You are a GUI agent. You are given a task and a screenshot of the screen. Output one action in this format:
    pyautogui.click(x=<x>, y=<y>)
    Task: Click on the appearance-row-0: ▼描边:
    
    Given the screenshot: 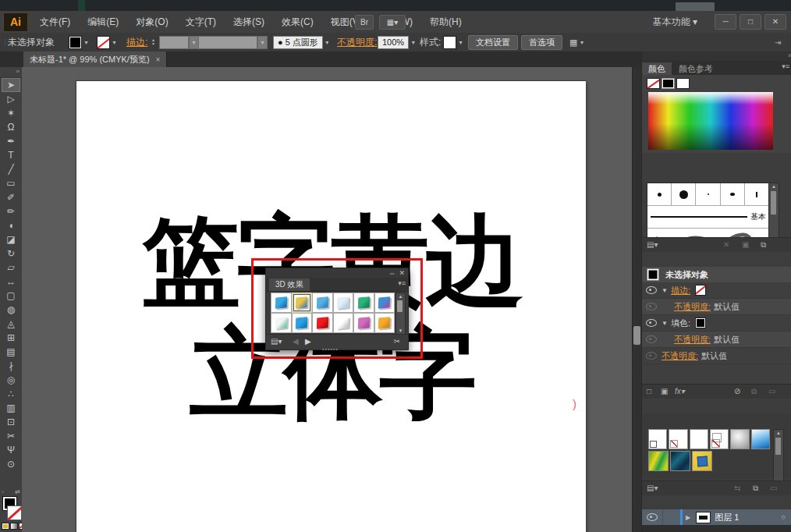 What is the action you would take?
    pyautogui.click(x=716, y=290)
    